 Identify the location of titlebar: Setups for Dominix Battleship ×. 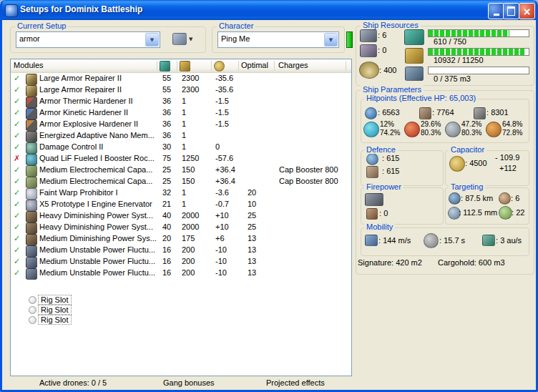
(269, 10).